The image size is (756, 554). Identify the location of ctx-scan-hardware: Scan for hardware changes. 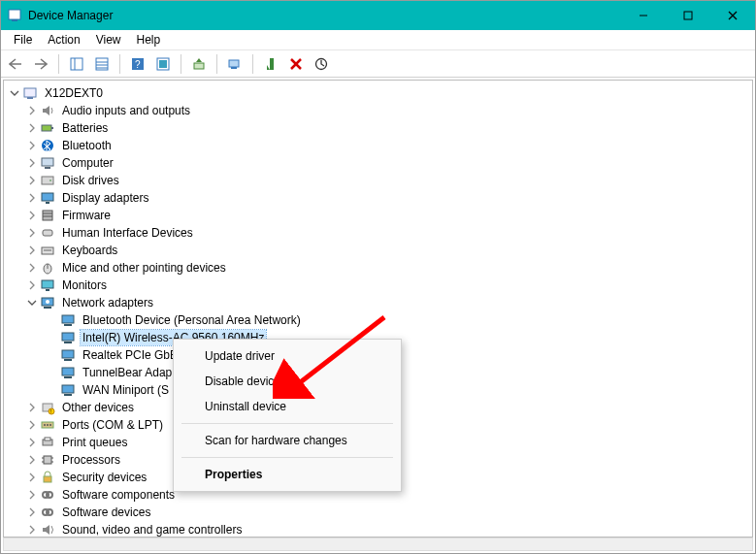
(287, 440).